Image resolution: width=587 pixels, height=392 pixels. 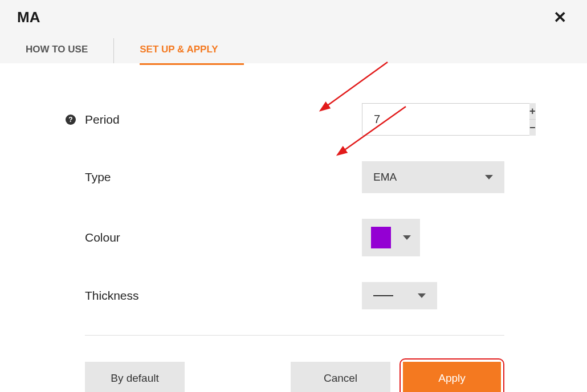 I want to click on tabs: HOW TO USE SET UP & APPLY, so click(x=294, y=45).